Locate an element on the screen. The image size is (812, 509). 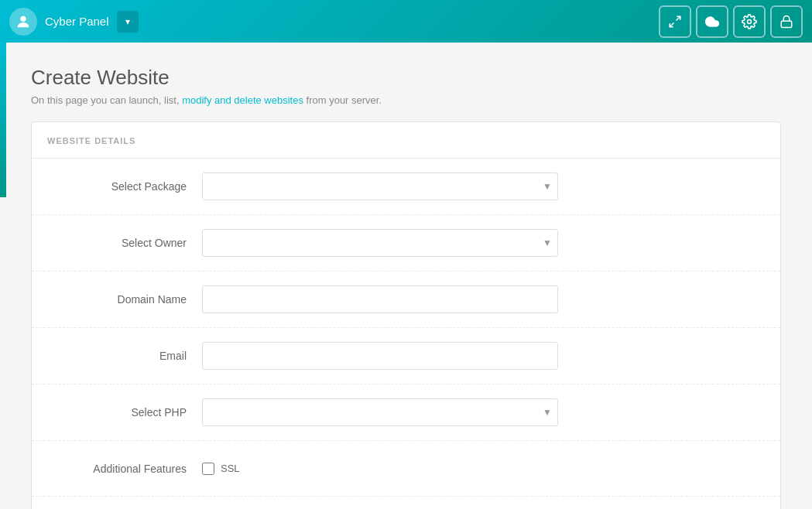
additional-features-control: SSL is located at coordinates (380, 469).